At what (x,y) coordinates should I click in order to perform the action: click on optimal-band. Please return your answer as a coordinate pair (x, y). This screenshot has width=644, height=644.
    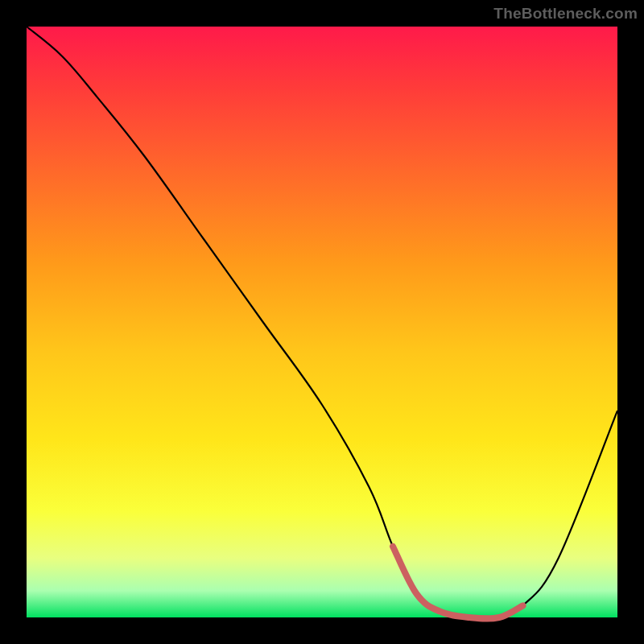
    Looking at the image, I should click on (457, 583).